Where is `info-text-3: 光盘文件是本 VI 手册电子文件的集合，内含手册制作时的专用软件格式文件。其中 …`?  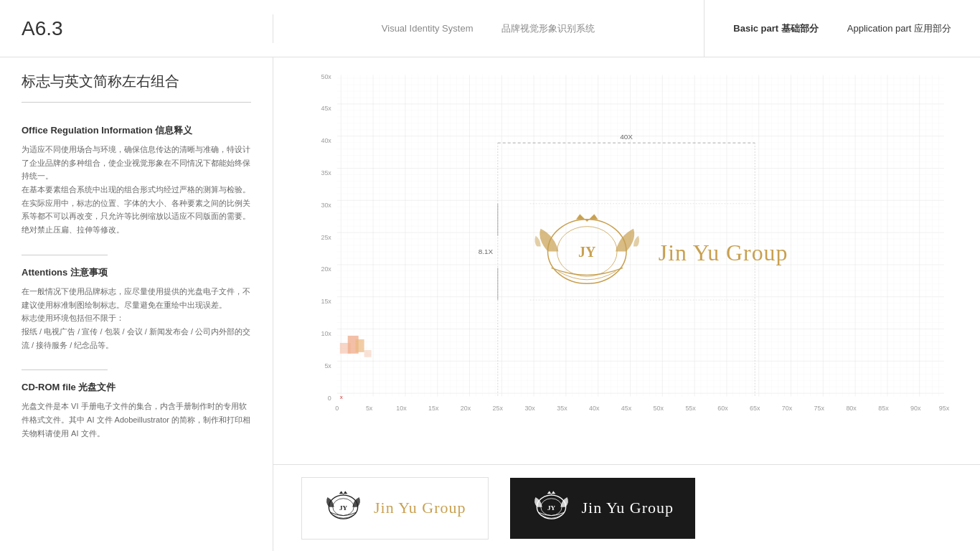 info-text-3: 光盘文件是本 VI 手册电子文件的集合，内含手册制作时的专用软件格式文件。其中 … is located at coordinates (136, 420).